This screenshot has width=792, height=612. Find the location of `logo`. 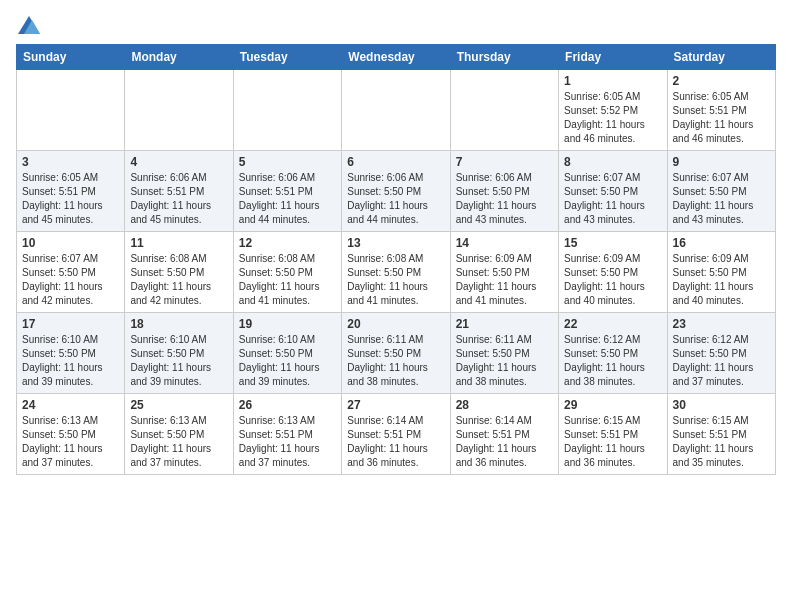

logo is located at coordinates (28, 25).